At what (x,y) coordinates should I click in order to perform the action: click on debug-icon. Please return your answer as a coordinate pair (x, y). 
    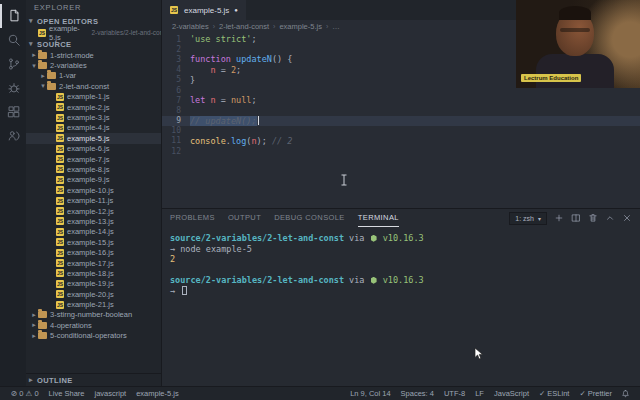
    Looking at the image, I should click on (13, 88).